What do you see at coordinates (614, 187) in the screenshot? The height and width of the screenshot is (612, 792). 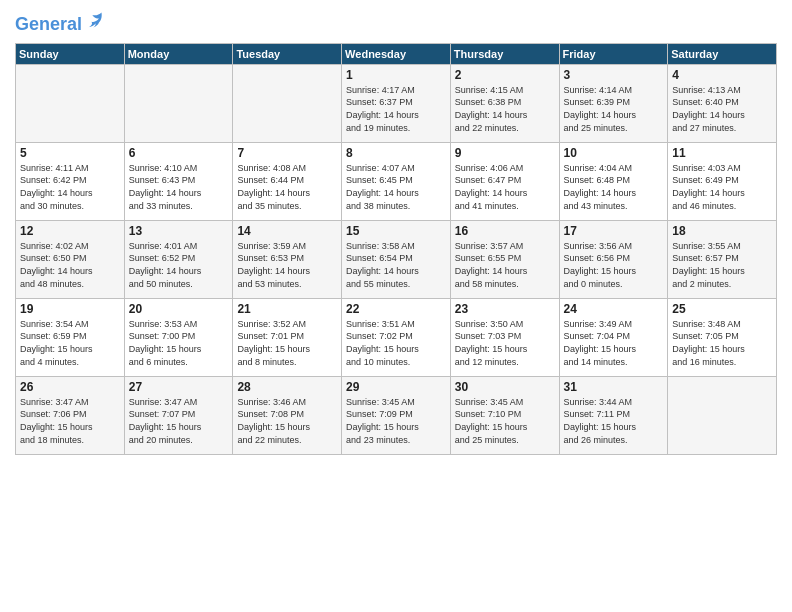 I see `day-content: Sunrise: 4:04 AM Sunset: 6:48 PM Dayligh…` at bounding box center [614, 187].